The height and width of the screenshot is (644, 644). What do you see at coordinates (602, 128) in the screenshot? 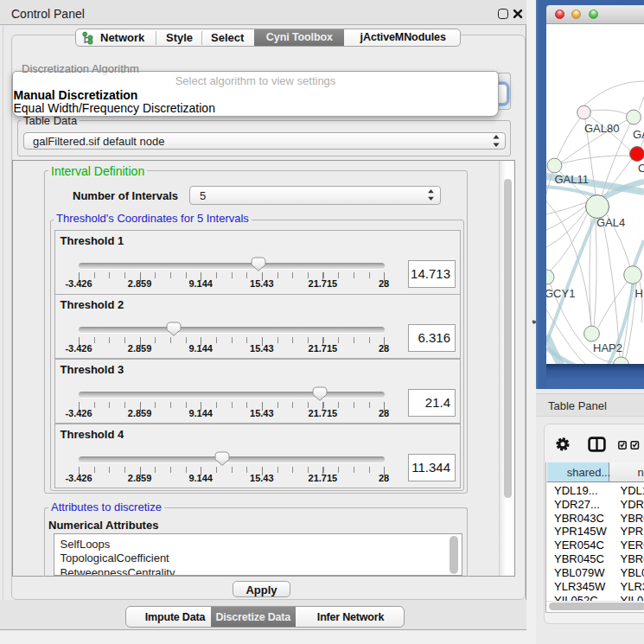
I see `svg-text: GAL80` at bounding box center [602, 128].